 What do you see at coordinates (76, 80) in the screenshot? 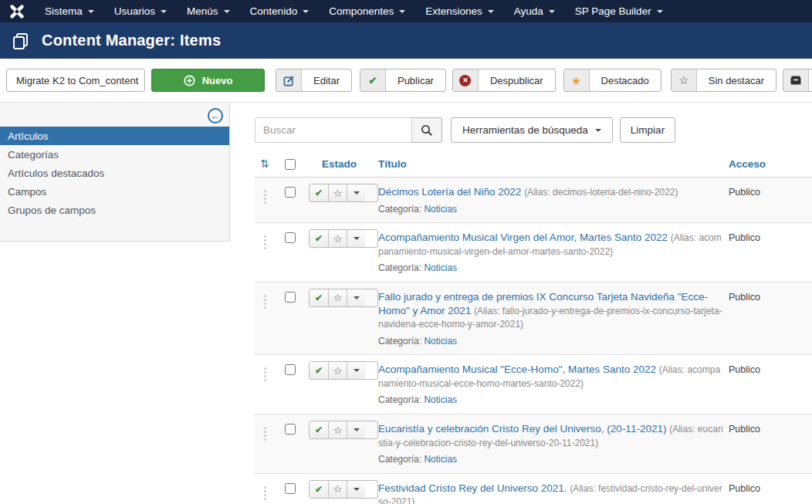
I see `migrate-k2-dropdown: Migrate K2 to Com_content` at bounding box center [76, 80].